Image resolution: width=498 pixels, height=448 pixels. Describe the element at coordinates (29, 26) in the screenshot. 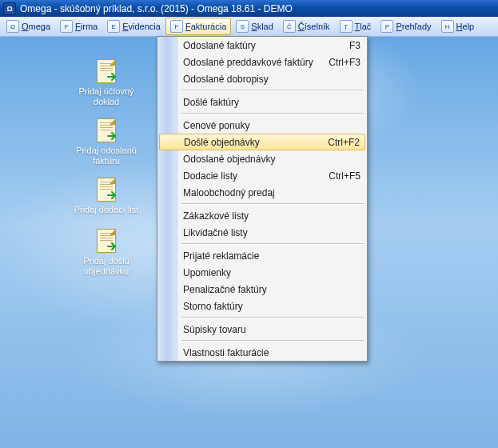

I see `menu-omega: Ω Omega` at that location.